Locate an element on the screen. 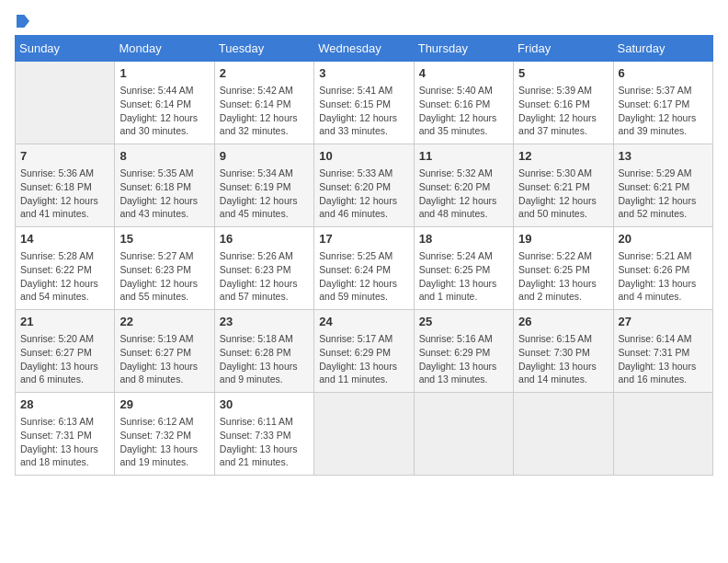 This screenshot has width=728, height=563. day-number: 4 is located at coordinates (463, 74).